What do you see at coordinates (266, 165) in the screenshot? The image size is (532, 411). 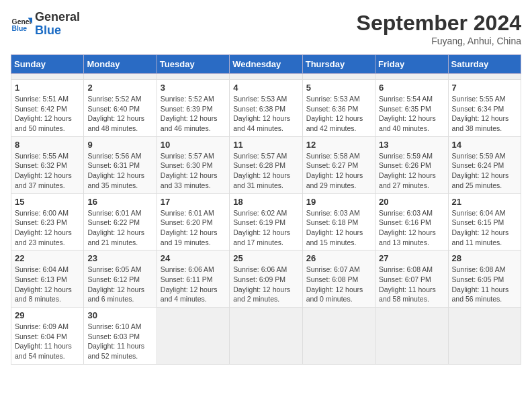 I see `calendar-week-row: 8Sunrise: 5:55 AMSunset: 6:32 PMDaylight…` at bounding box center [266, 165].